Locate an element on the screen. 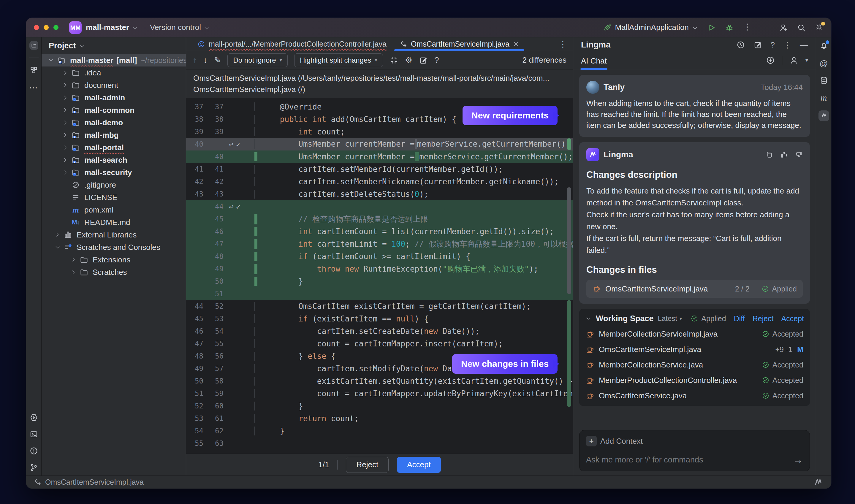  highlight-policy-dropdown: Highlight split changes▾ is located at coordinates (338, 60).